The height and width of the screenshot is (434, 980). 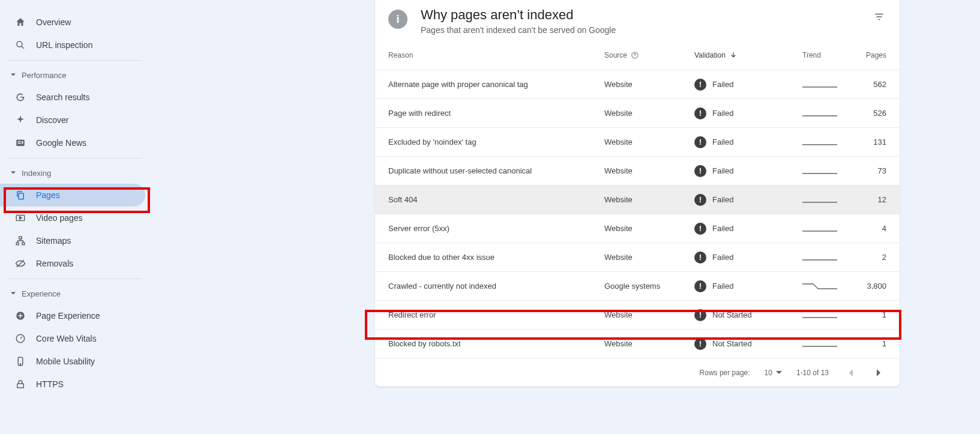 I want to click on table-row: Soft 404Website!Failed12, so click(x=637, y=199).